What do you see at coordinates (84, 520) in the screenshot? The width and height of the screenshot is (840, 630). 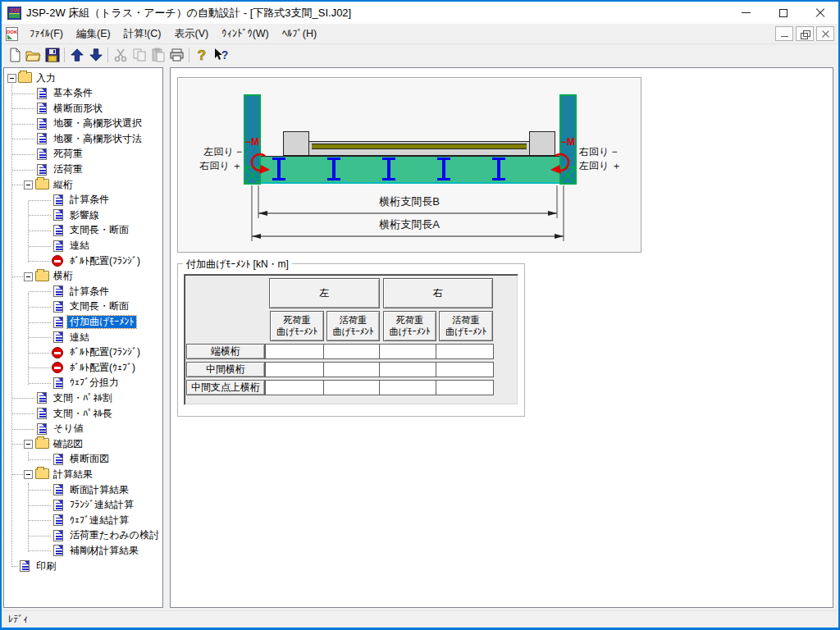 I see `tree-item: ｳｪﾌﾞ連結計算` at bounding box center [84, 520].